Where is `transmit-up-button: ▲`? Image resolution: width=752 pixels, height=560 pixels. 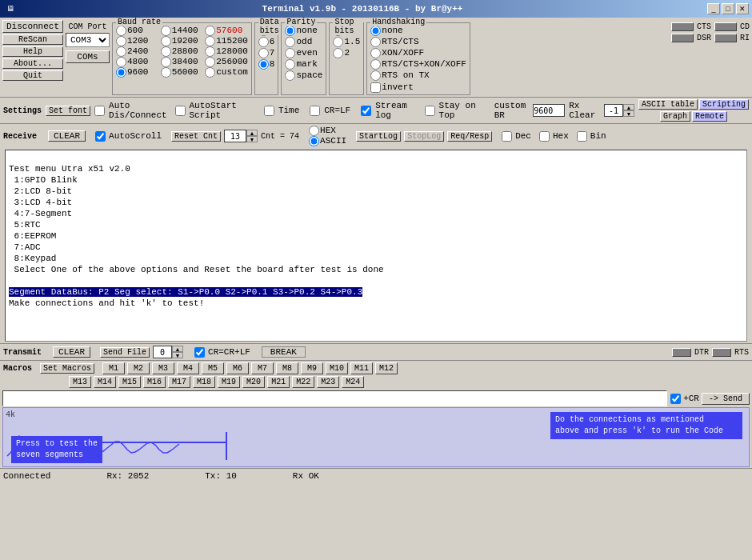 transmit-up-button: ▲ is located at coordinates (178, 349).